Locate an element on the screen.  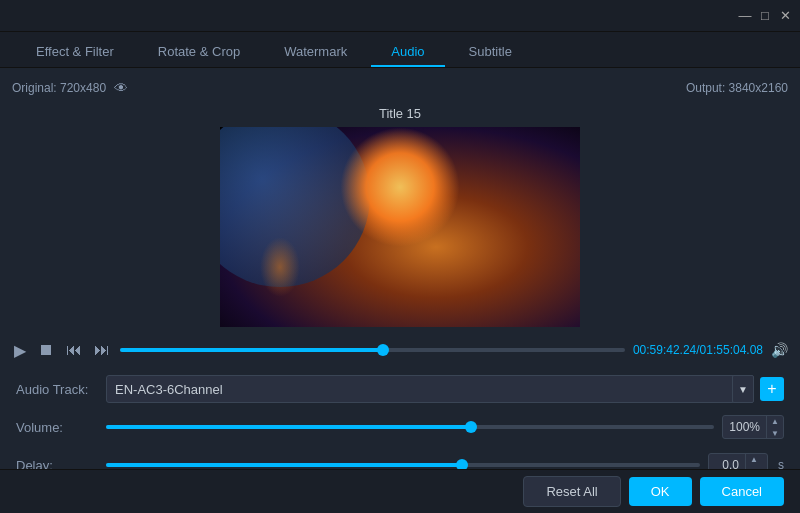
audio-track-label: Audio Track: is located at coordinates (61, 390).